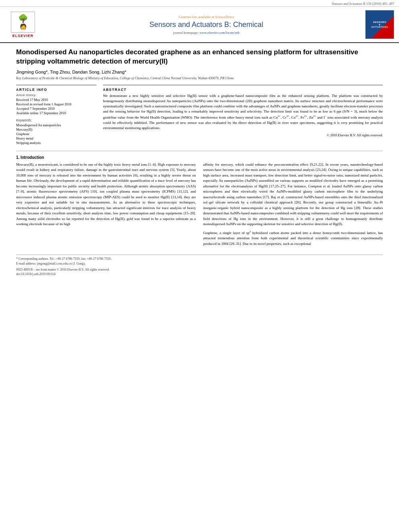 The width and height of the screenshot is (399, 532). What do you see at coordinates (56, 95) in the screenshot?
I see `history-label: Article history:` at bounding box center [56, 95].